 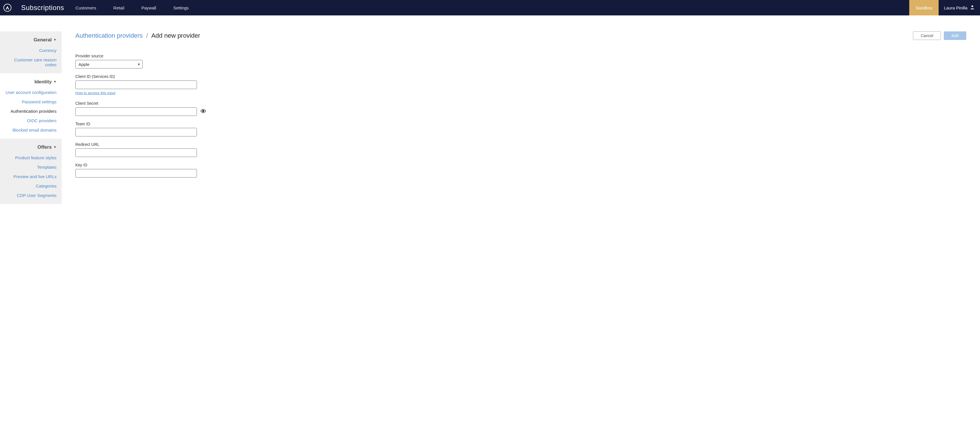 I want to click on reveal-secret-icon, so click(x=203, y=111).